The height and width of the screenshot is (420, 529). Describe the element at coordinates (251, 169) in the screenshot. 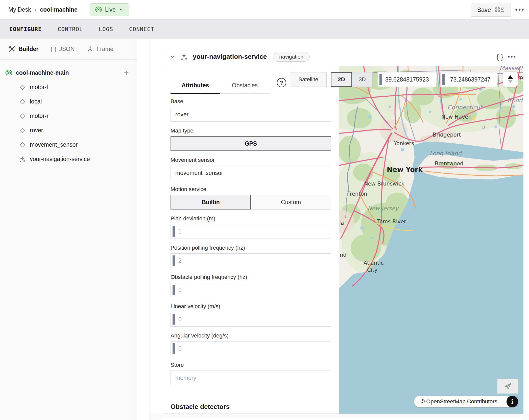

I see `field-movement-sensor: Movement sensor movement_sensor` at that location.